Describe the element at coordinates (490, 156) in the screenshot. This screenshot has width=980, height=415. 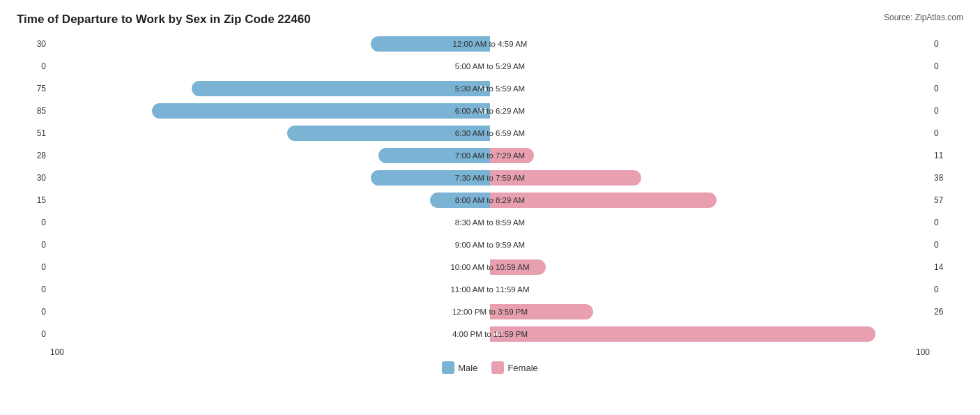
I see `bar-row: 287:00 AM to 7:29 AM11` at that location.